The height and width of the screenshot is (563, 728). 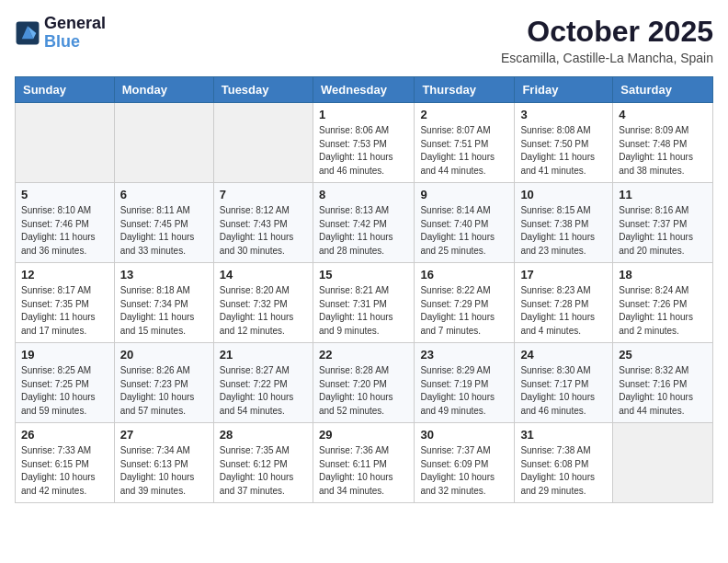 What do you see at coordinates (664, 144) in the screenshot?
I see `calendar-cell: 4Sunrise: 8:09 AM Sunset: 7:48 PM Daylig…` at bounding box center [664, 144].